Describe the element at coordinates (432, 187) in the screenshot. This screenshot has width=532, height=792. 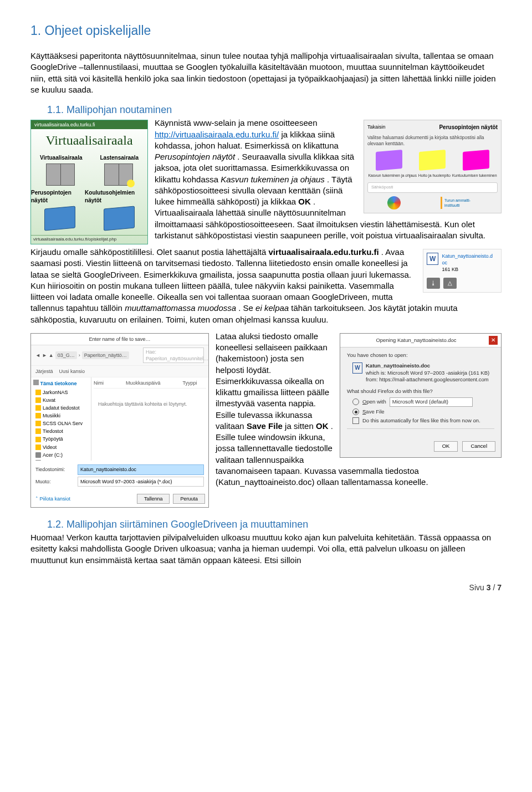
I see `pn-email-field: Sähköposti` at that location.